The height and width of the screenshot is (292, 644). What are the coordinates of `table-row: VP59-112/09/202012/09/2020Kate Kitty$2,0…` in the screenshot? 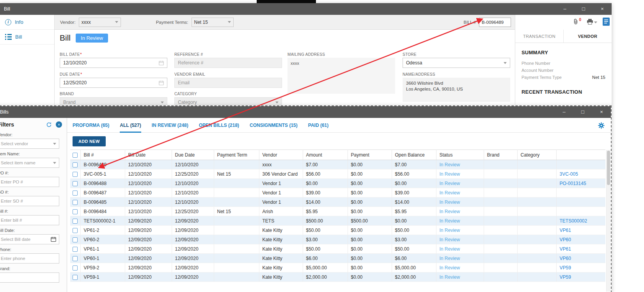 It's located at (338, 277).